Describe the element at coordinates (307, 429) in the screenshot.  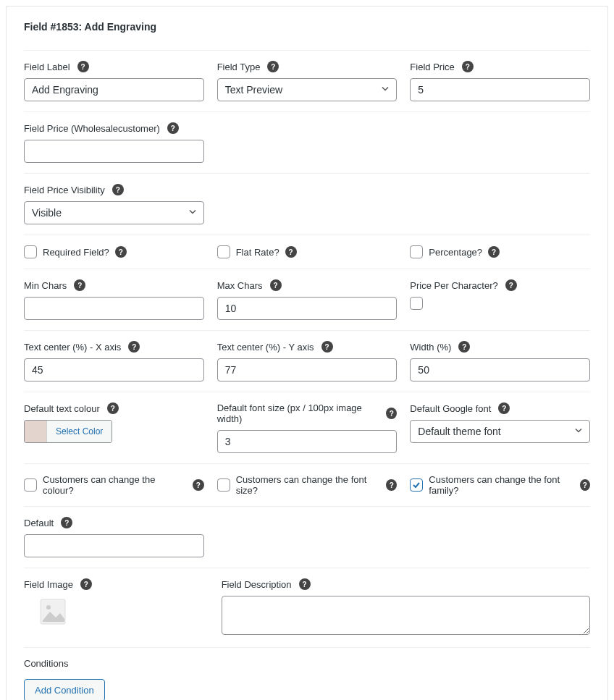
I see `row-defaults: Default text colour ? Select Color Defau…` at that location.